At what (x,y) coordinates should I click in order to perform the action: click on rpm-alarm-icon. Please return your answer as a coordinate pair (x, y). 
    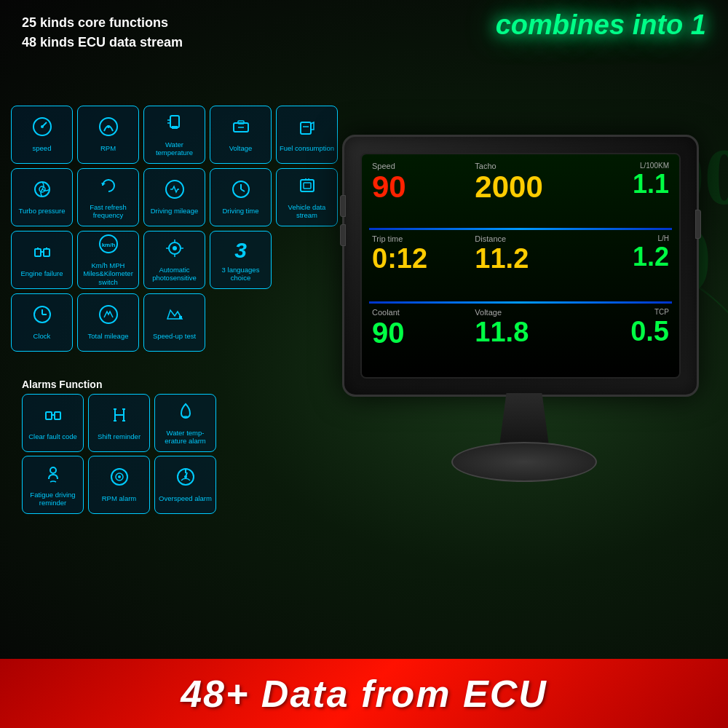
    Looking at the image, I should click on (119, 479).